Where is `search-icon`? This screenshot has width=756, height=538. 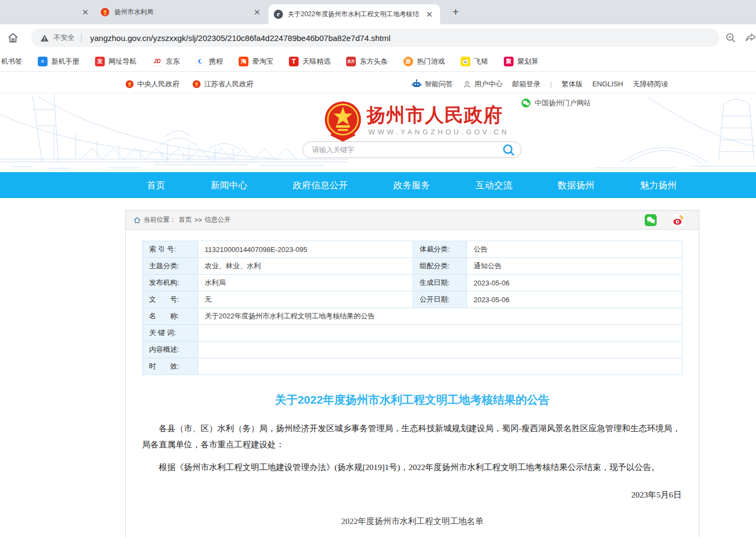
search-icon is located at coordinates (509, 150).